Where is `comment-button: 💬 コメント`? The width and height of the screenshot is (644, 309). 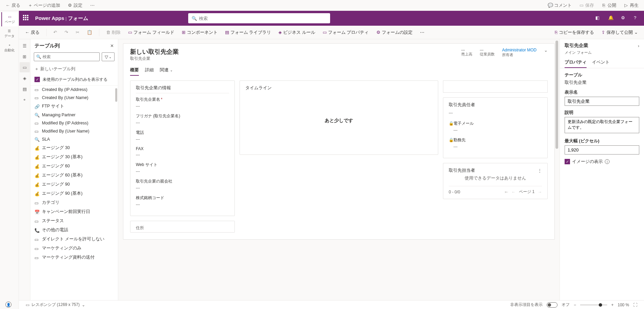
comment-button: 💬 コメント is located at coordinates (560, 5).